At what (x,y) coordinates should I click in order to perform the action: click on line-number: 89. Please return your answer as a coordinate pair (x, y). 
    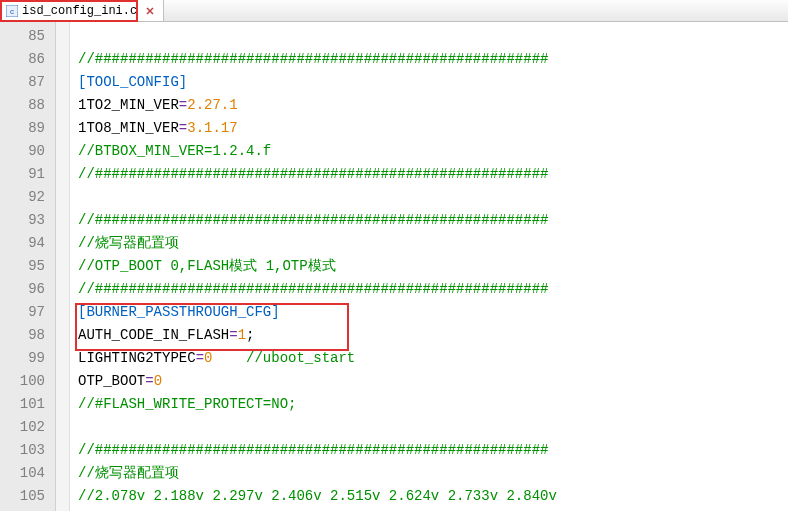
    Looking at the image, I should click on (28, 128).